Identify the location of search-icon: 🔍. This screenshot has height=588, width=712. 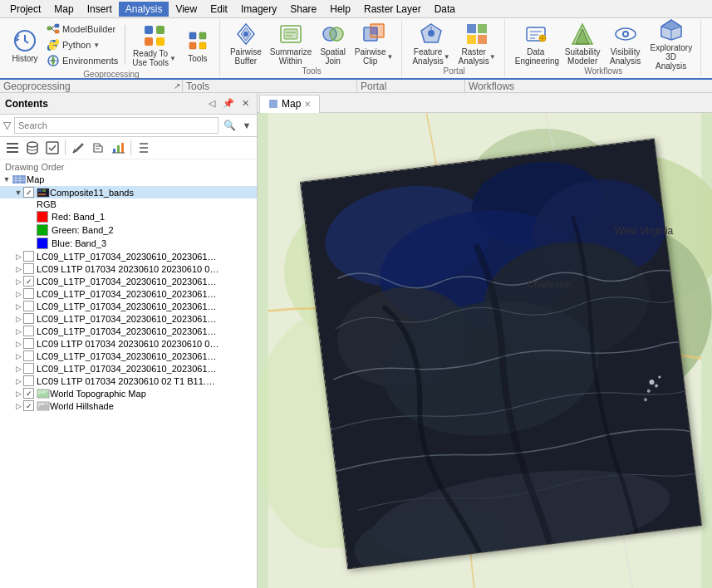
(229, 125).